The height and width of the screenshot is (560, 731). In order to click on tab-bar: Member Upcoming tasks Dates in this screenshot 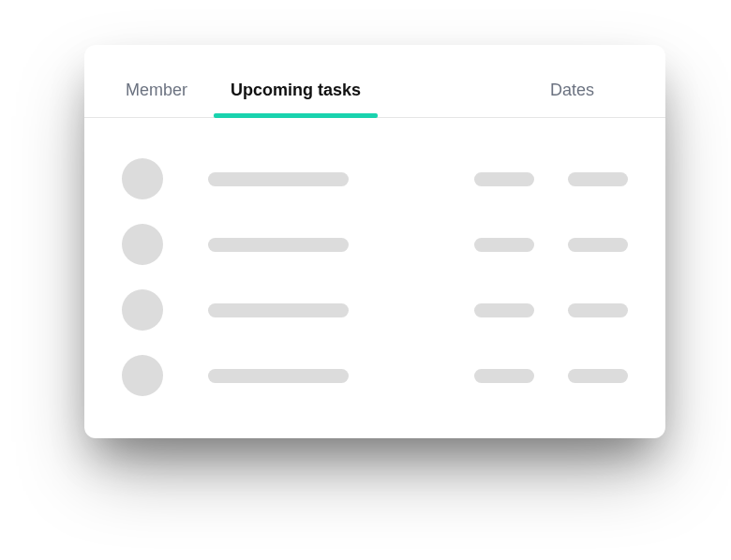, I will do `click(375, 81)`.